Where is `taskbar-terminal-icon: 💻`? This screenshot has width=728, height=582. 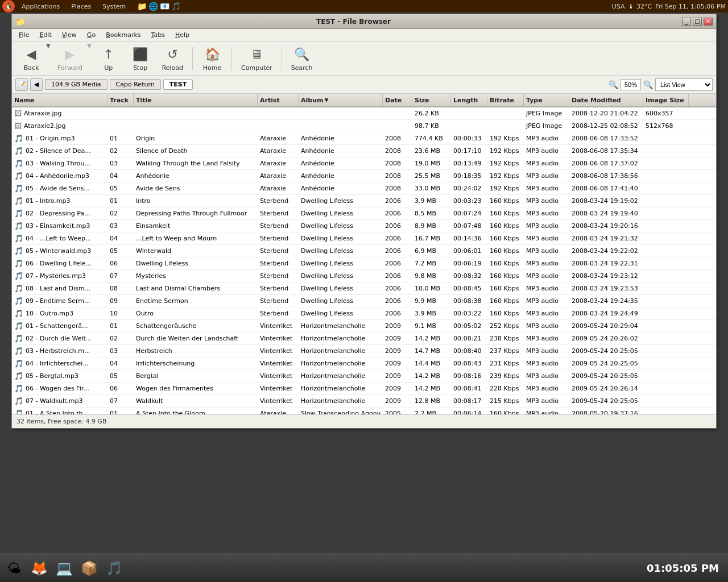
taskbar-terminal-icon: 💻 is located at coordinates (64, 568).